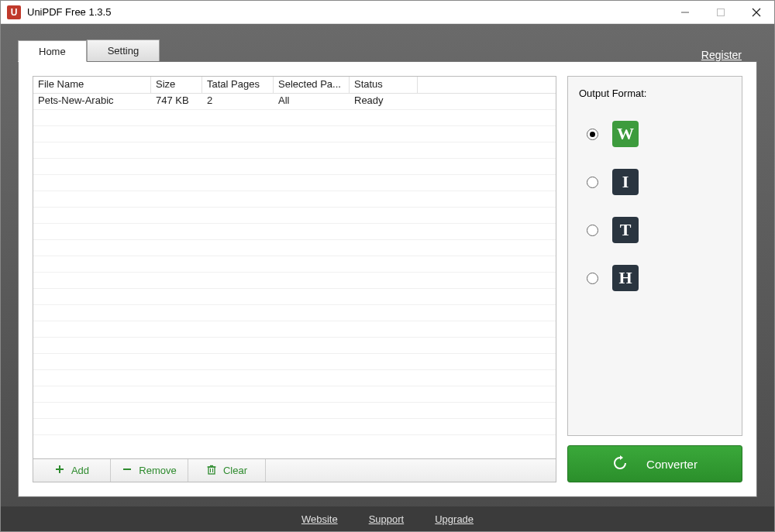 The height and width of the screenshot is (532, 775). I want to click on convert-label: Converter, so click(672, 465).